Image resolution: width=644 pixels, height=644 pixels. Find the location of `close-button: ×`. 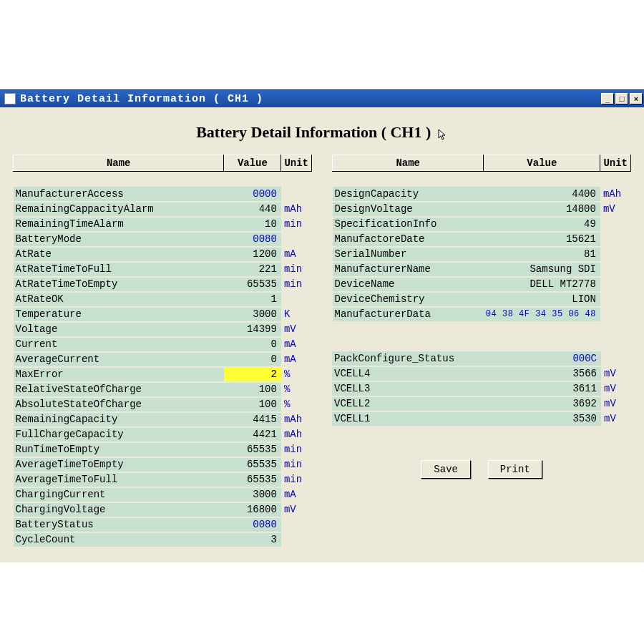

close-button: × is located at coordinates (636, 99).